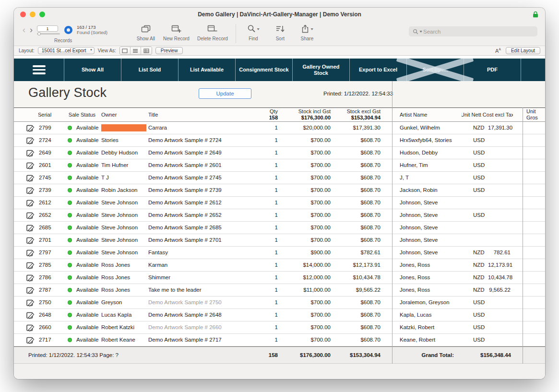 Image resolution: width=559 pixels, height=392 pixels. Describe the element at coordinates (145, 355) in the screenshot. I see `footer-printed: Printed: 1/12/2022. 12:54:33 Page: ?` at that location.